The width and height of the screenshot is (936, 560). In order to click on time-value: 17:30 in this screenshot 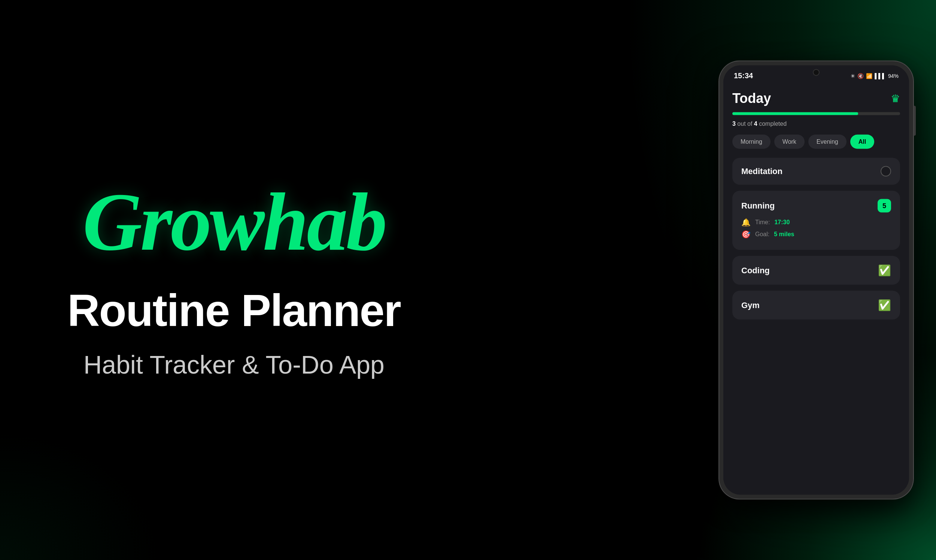, I will do `click(782, 222)`.